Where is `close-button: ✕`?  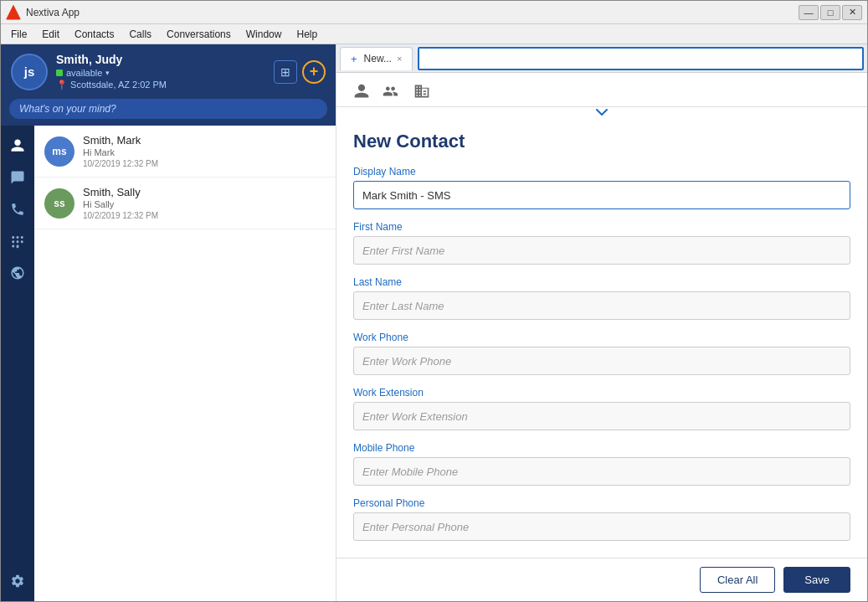 close-button: ✕ is located at coordinates (852, 13).